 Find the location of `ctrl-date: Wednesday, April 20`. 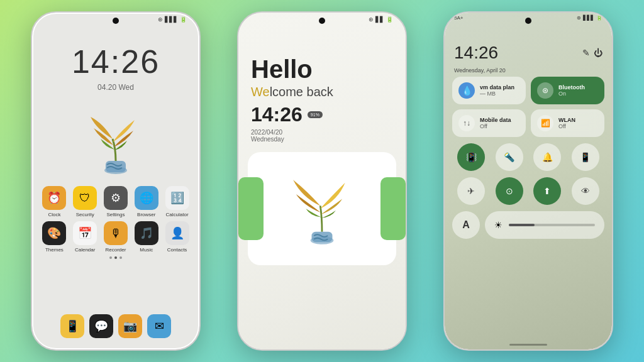

ctrl-date: Wednesday, April 20 is located at coordinates (528, 70).